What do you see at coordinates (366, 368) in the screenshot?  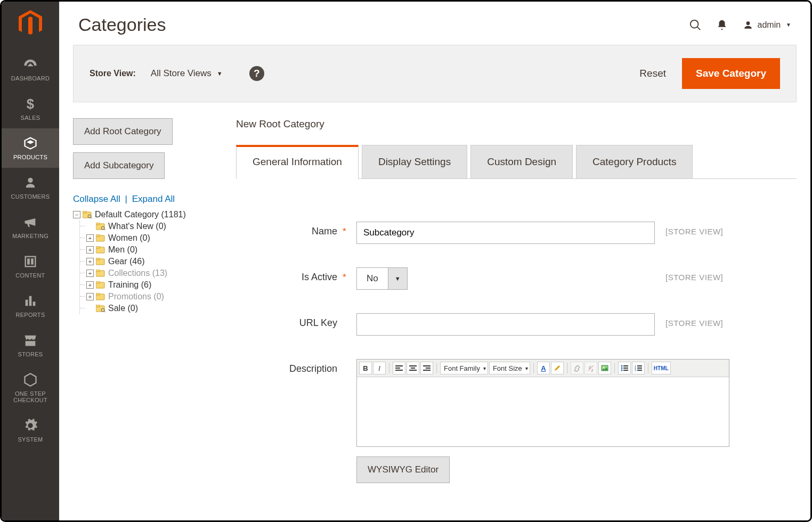 I see `bold-button: B` at bounding box center [366, 368].